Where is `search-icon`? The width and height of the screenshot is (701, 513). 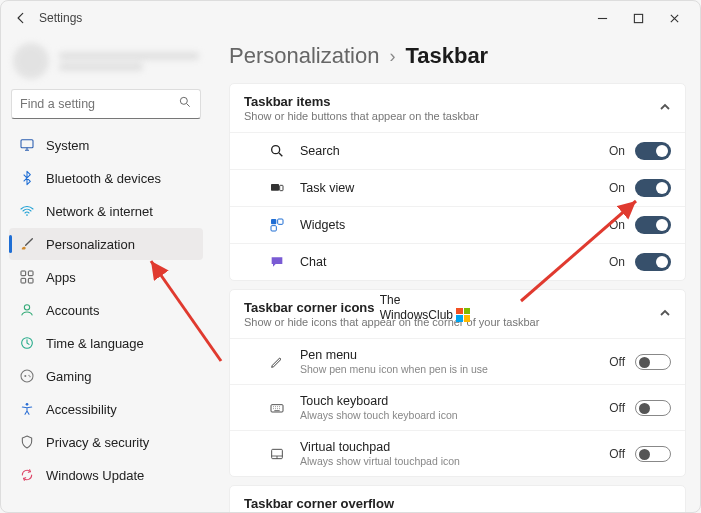
search-icon is located at coordinates (277, 151).